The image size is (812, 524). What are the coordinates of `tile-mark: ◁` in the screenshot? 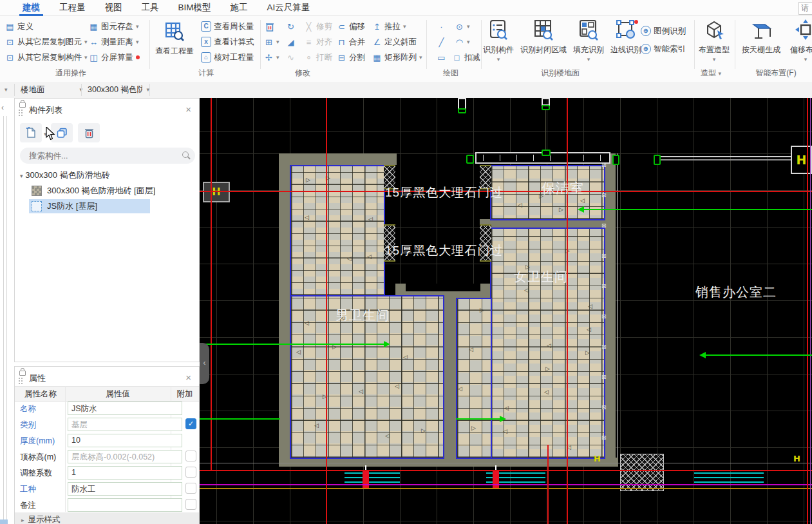 It's located at (388, 436).